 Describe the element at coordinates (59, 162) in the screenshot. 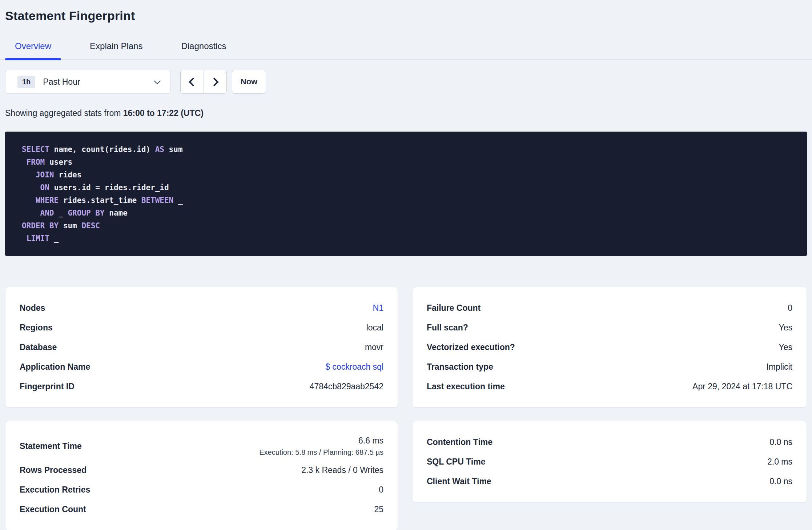

I see `sql-text: users` at that location.